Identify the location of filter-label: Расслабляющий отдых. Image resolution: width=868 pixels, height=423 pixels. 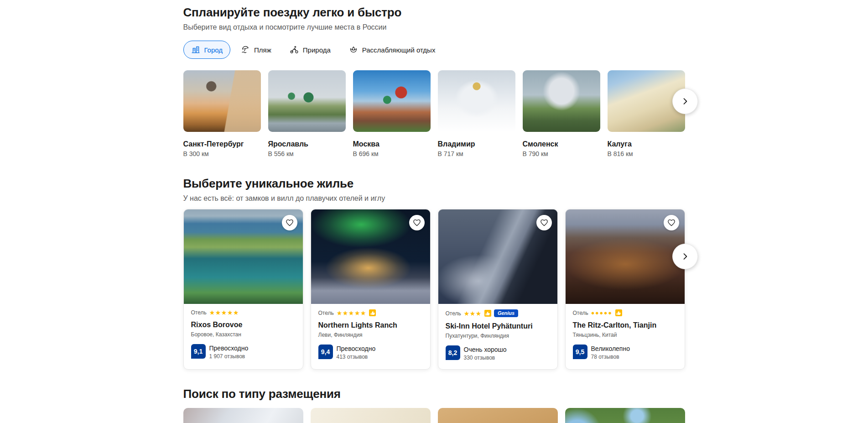
(399, 50).